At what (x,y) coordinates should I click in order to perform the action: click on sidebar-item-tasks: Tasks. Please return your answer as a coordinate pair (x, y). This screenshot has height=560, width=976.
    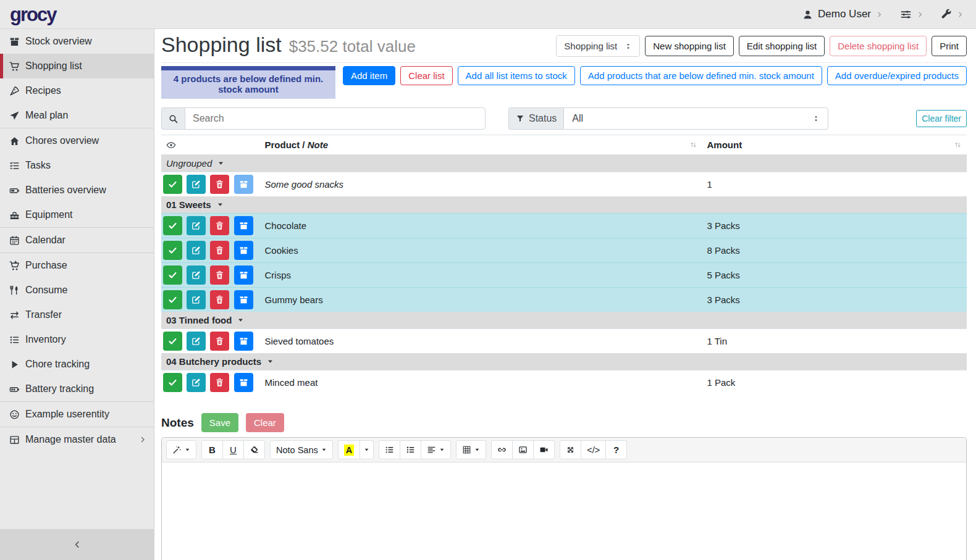
    Looking at the image, I should click on (77, 165).